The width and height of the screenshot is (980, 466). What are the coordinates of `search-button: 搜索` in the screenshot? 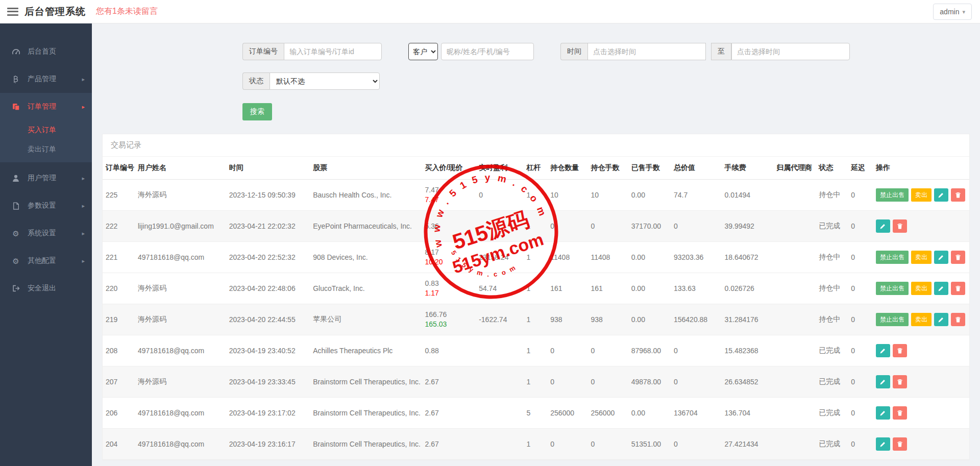 It's located at (257, 112).